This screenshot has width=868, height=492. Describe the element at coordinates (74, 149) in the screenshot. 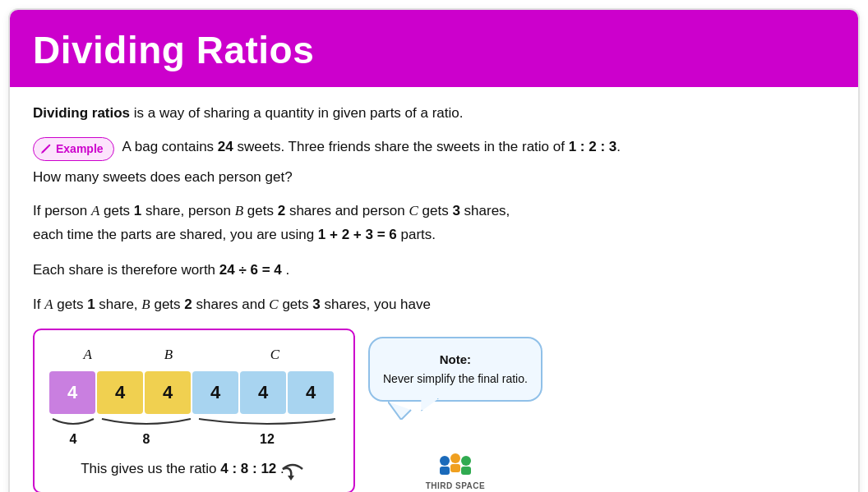

I see `example-badge: Example` at that location.